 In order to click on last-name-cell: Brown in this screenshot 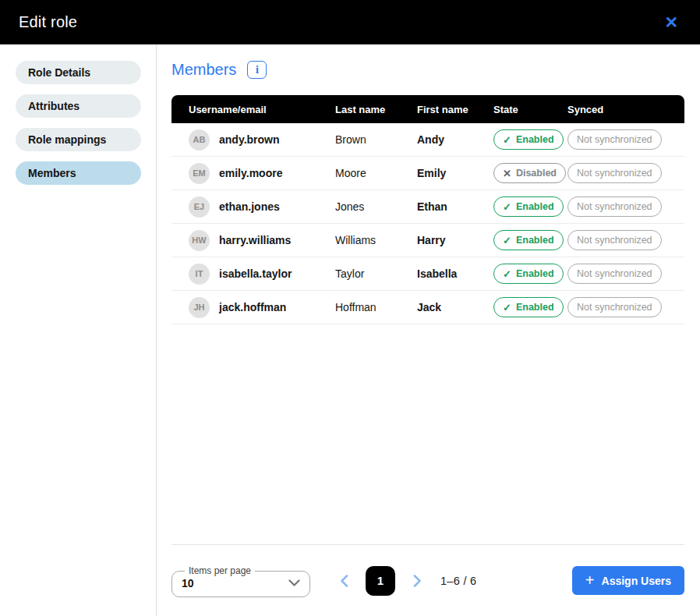, I will do `click(376, 140)`.